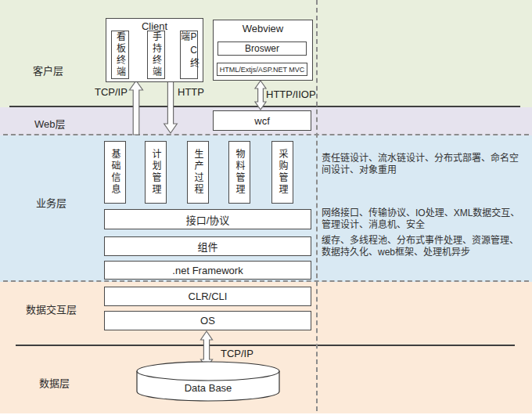 Image resolution: width=532 pixels, height=415 pixels. What do you see at coordinates (208, 219) in the screenshot?
I see `interface-protocol-bar: 接口/协议` at bounding box center [208, 219].